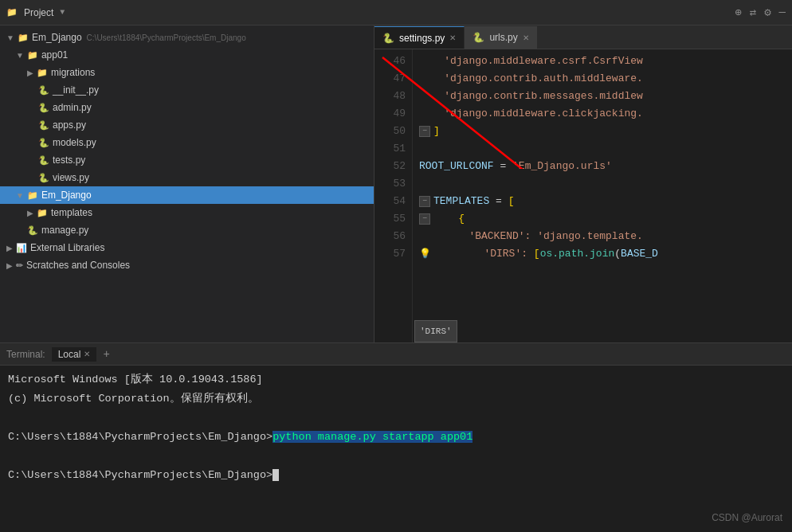  Describe the element at coordinates (276, 475) in the screenshot. I see `terminal-cursor` at that location.